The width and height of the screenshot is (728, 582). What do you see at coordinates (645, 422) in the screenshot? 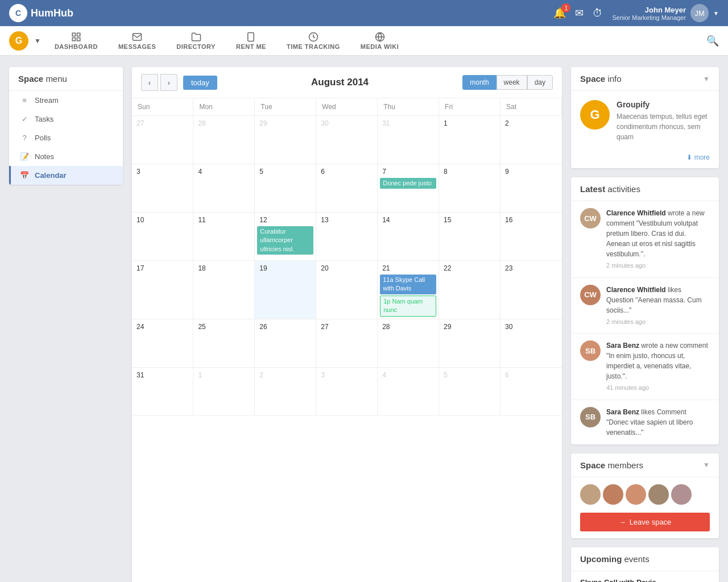
I see `activity-item: SBSara Benz likes Comment "Donec vitae s…` at bounding box center [645, 422].